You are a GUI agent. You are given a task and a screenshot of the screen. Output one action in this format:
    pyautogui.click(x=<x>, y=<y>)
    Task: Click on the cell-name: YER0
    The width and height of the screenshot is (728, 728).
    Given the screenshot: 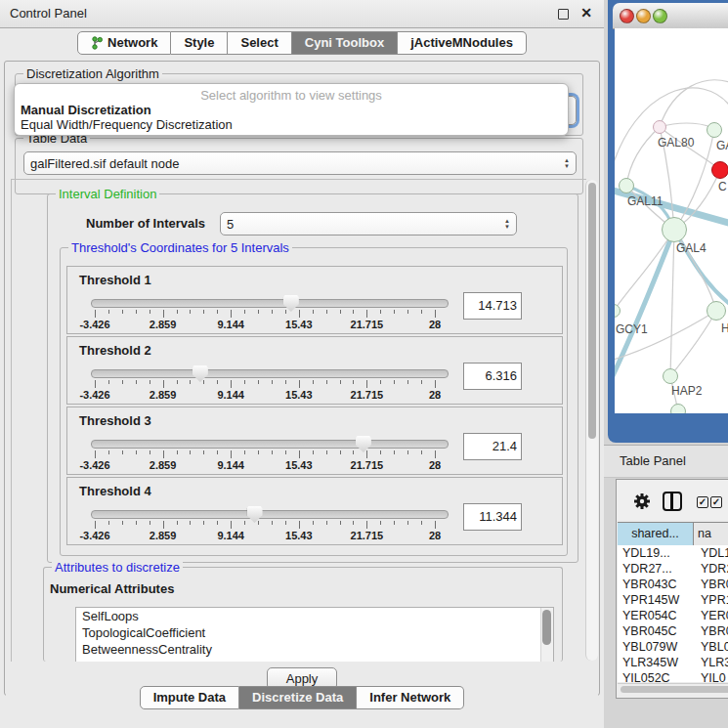 What is the action you would take?
    pyautogui.click(x=711, y=616)
    